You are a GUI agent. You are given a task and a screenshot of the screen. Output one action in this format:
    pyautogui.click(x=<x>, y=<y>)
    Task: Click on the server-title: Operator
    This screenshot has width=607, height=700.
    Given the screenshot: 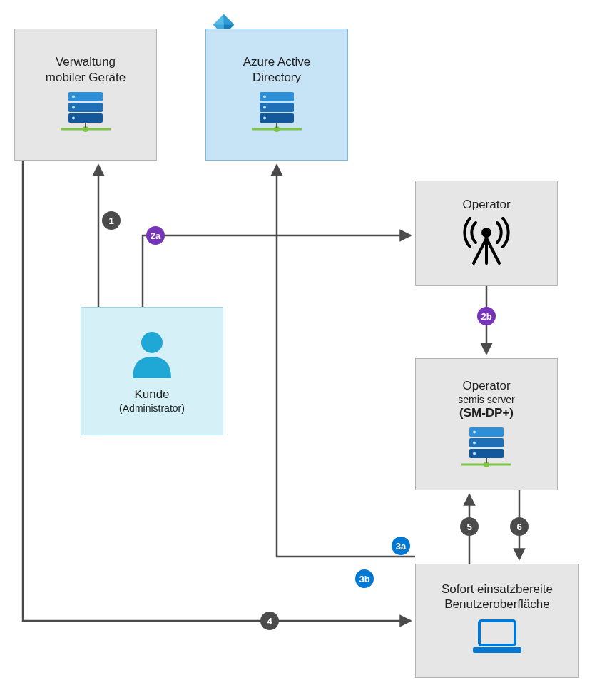 What is the action you would take?
    pyautogui.click(x=486, y=385)
    